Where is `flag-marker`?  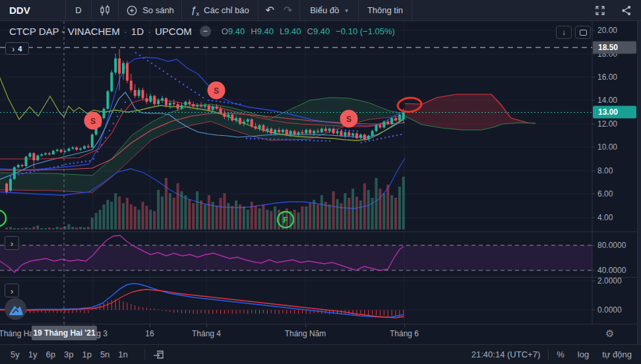 flag-marker is located at coordinates (3, 218).